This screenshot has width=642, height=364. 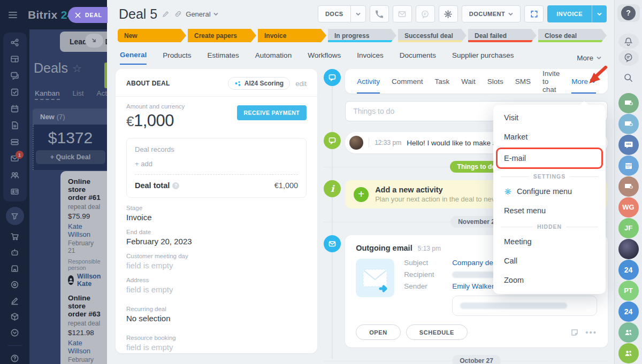 What do you see at coordinates (523, 81) in the screenshot?
I see `tl-tab-sms: SMS` at bounding box center [523, 81].